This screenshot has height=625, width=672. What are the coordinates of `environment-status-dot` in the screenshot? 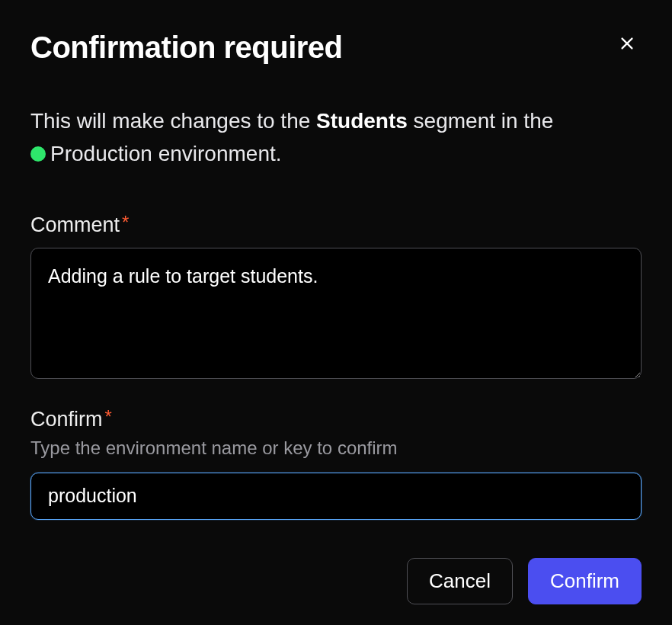 It's located at (38, 154).